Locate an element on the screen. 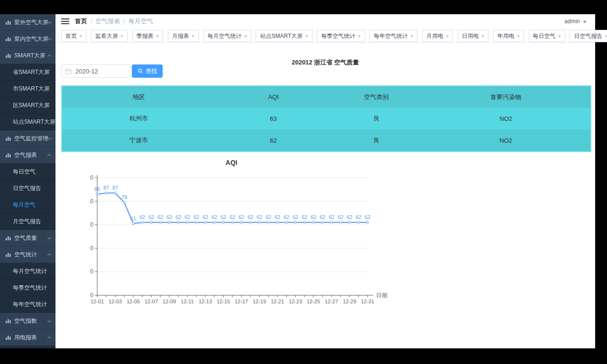 This screenshot has height=364, width=607. sidebar-item-station-smart-screen: 站点SMART大屏 is located at coordinates (28, 122).